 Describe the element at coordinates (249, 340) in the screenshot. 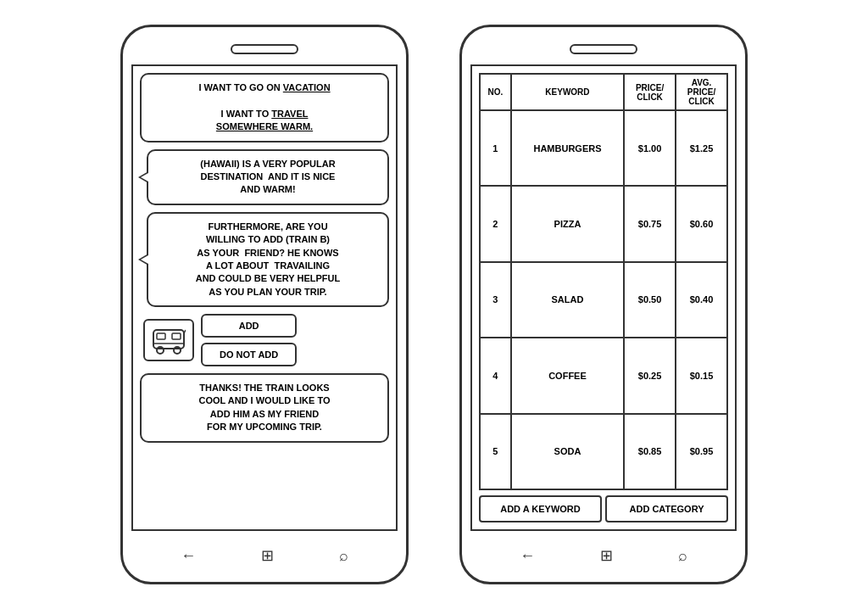

I see `action-buttons: ADD DO NOT ADD` at that location.